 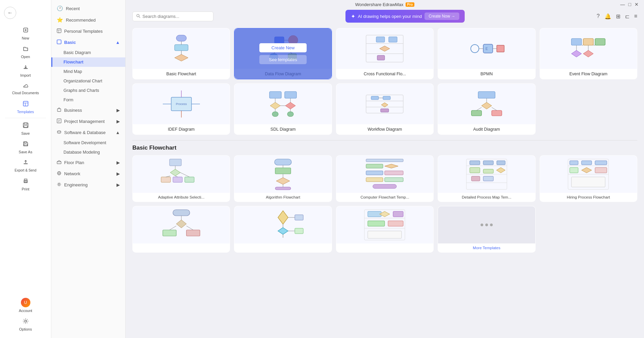 I want to click on create-new-btn-sdl: Create New, so click(x=283, y=103).